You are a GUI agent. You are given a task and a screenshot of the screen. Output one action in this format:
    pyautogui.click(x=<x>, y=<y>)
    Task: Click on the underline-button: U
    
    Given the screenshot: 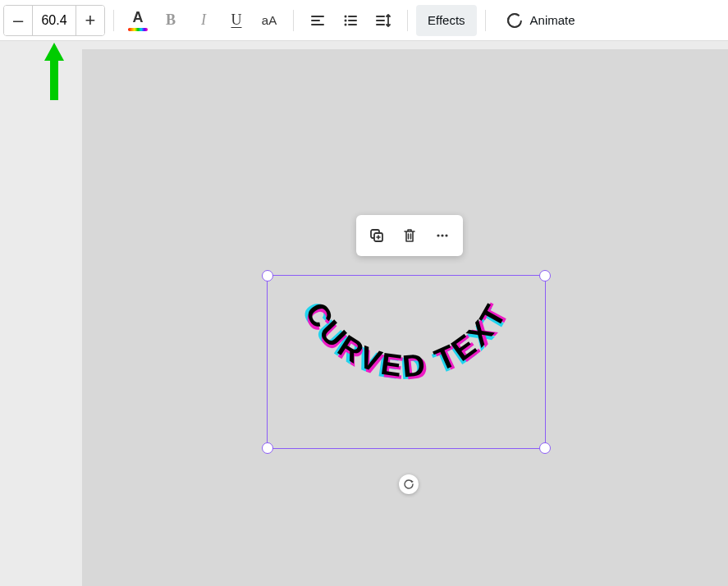 What is the action you would take?
    pyautogui.click(x=236, y=21)
    